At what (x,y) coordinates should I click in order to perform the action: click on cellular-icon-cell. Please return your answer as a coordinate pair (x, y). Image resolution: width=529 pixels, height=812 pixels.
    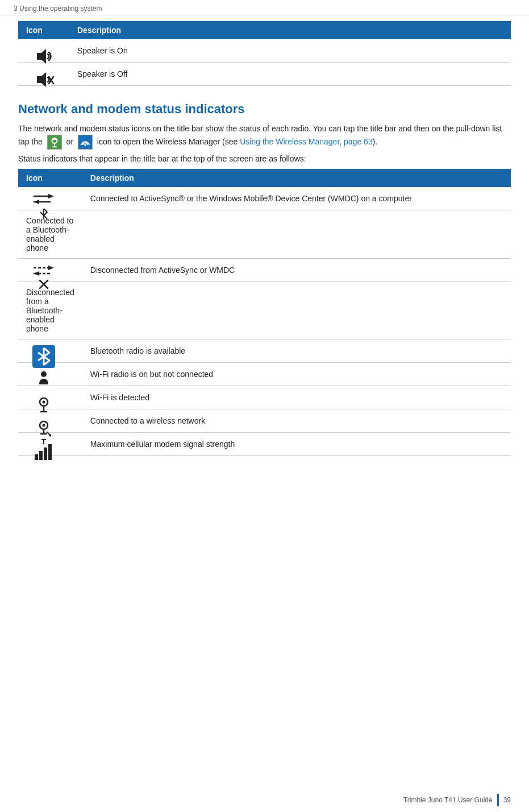
    Looking at the image, I should click on (44, 444).